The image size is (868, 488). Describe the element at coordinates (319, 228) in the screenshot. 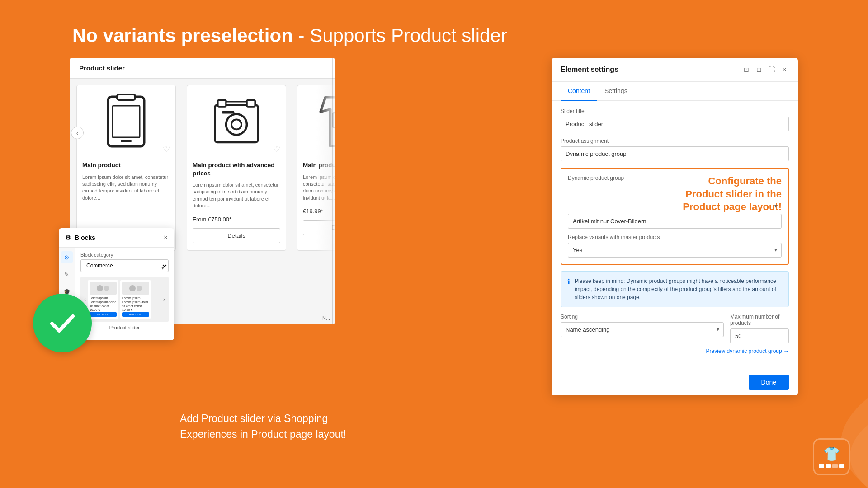

I see `product-details-button: De...` at that location.